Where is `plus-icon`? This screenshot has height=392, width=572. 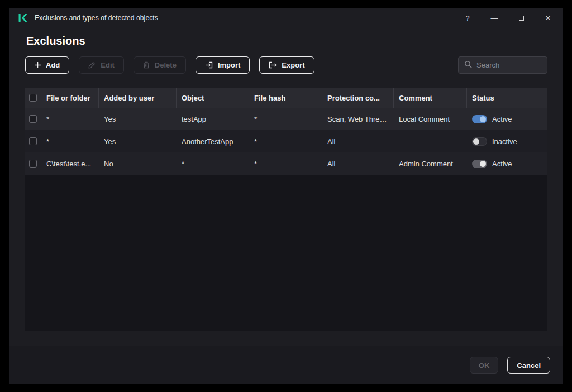
plus-icon is located at coordinates (38, 65).